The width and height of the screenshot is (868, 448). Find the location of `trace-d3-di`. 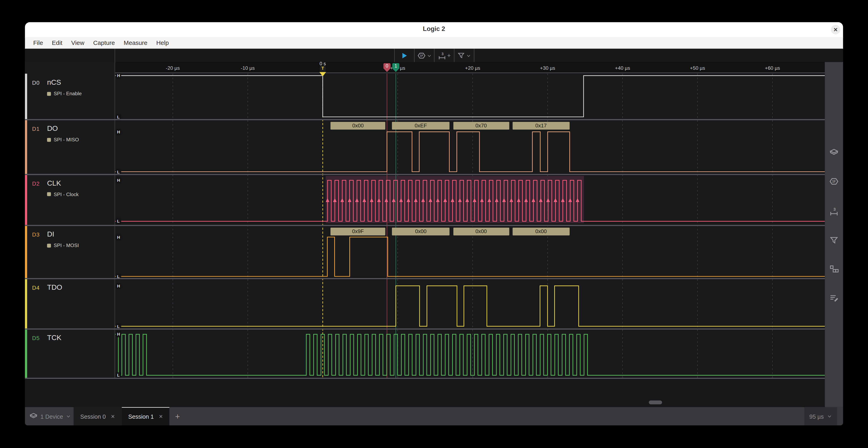

trace-d3-di is located at coordinates (470, 257).